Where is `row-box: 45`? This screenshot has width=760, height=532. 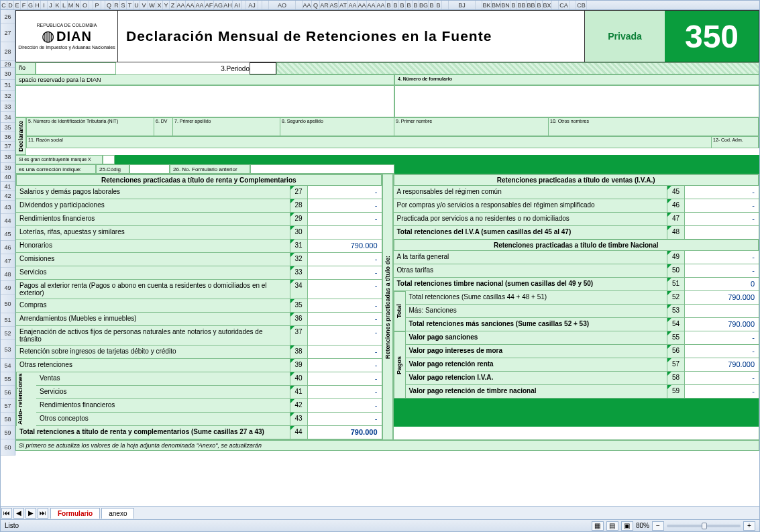 row-box: 45 is located at coordinates (676, 192).